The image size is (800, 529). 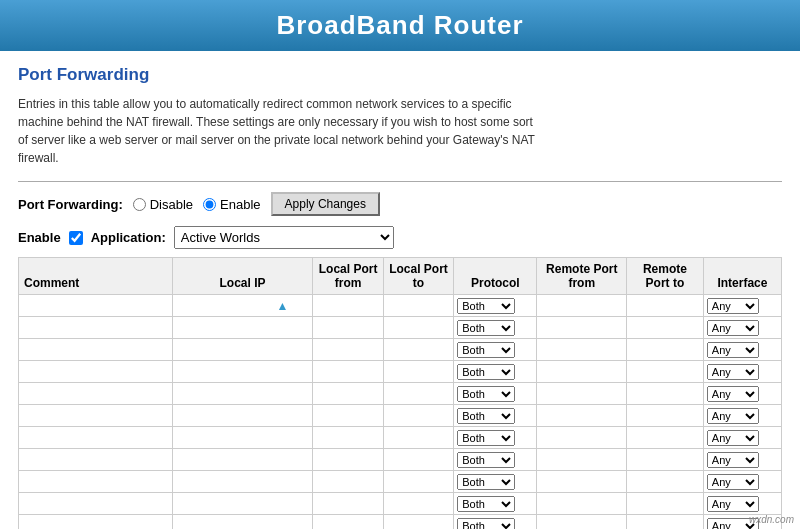 I want to click on enable-radio, so click(x=210, y=204).